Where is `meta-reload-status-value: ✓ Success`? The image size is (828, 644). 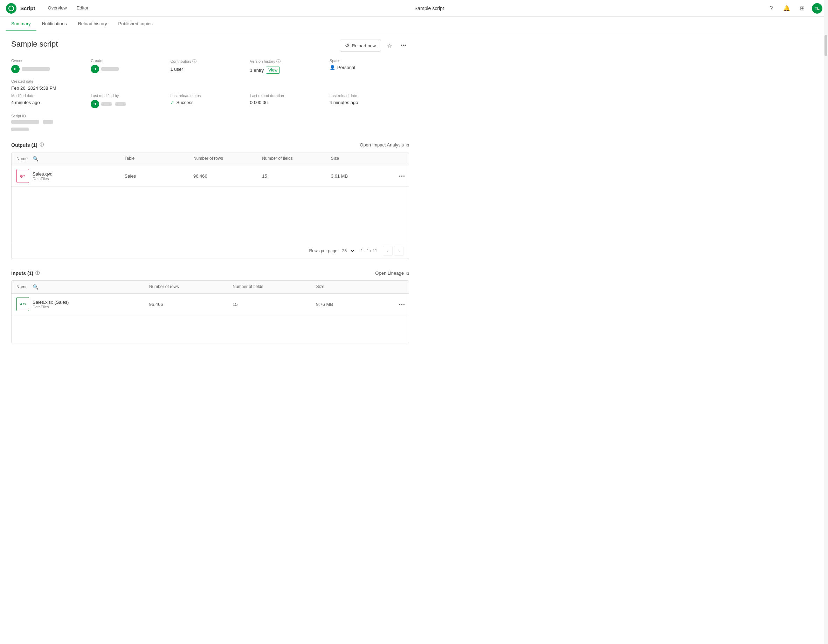
meta-reload-status-value: ✓ Success is located at coordinates (210, 102).